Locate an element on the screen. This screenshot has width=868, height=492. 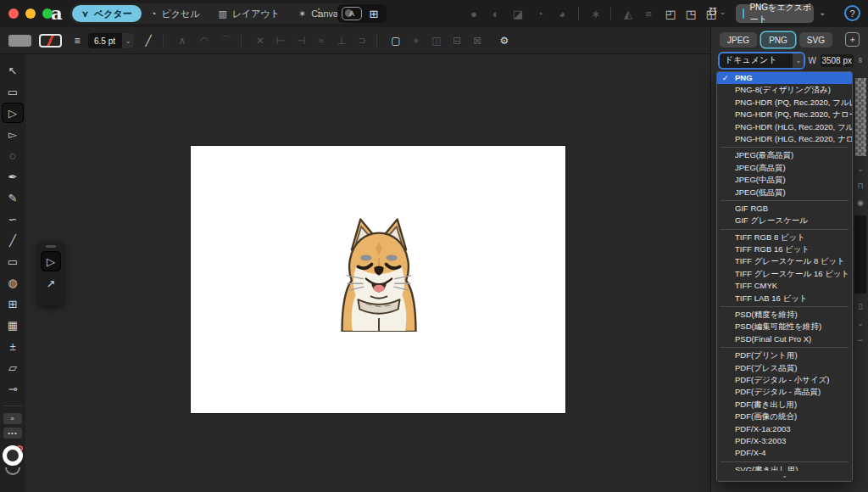
assets-grid-icon: ⊞ is located at coordinates (374, 14).